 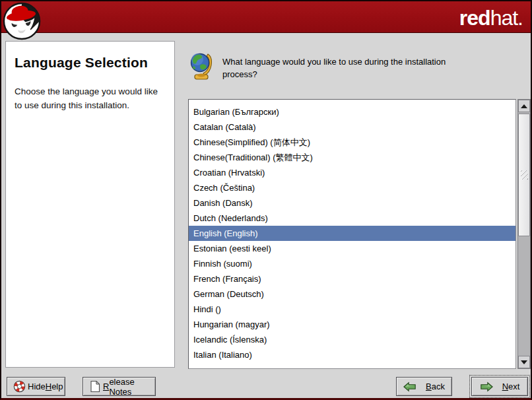 What do you see at coordinates (352, 173) in the screenshot?
I see `list-item-croatian: Croatian (Hrvatski)` at bounding box center [352, 173].